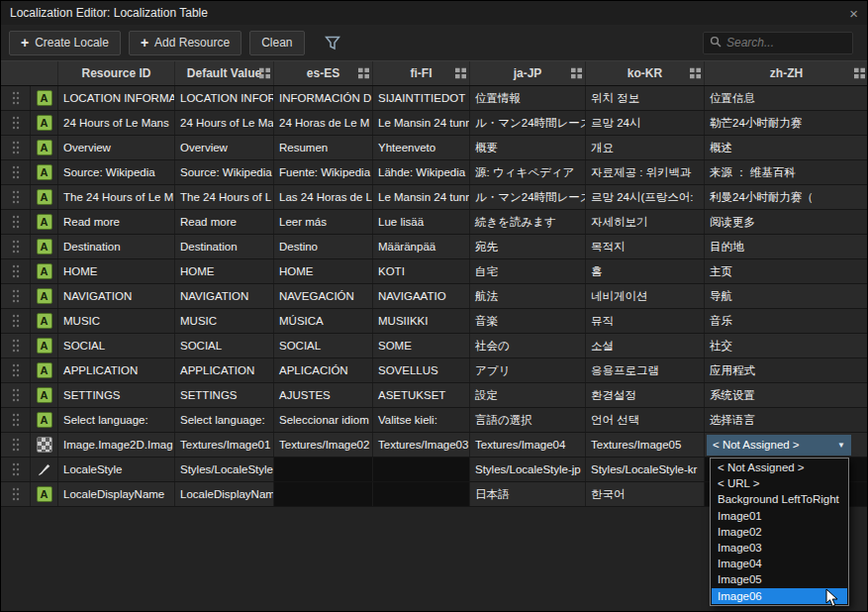  Describe the element at coordinates (529, 395) in the screenshot. I see `value-cell: 設定` at that location.